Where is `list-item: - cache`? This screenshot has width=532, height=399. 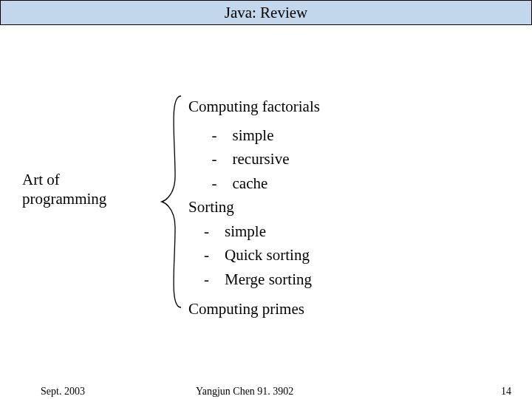 list-item: - cache is located at coordinates (254, 183).